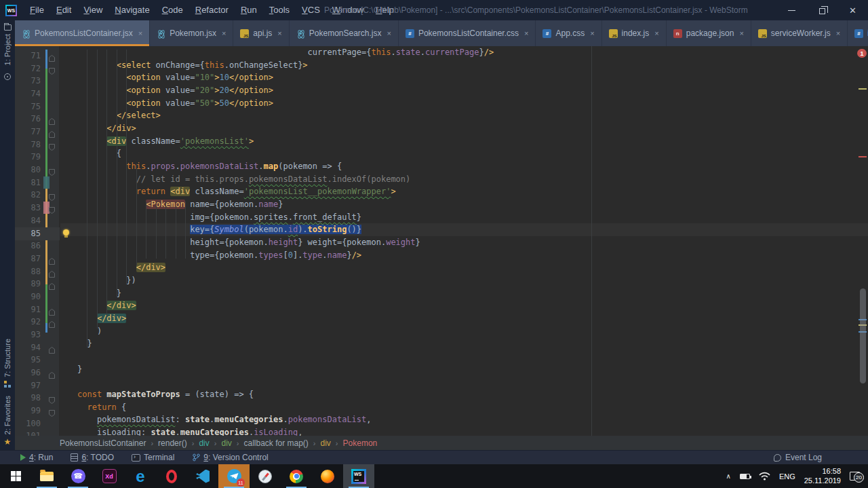 The height and width of the screenshot is (488, 868). Describe the element at coordinates (7, 363) in the screenshot. I see `tool-window-button-7: Structure[interactable]: 7: Structure` at that location.